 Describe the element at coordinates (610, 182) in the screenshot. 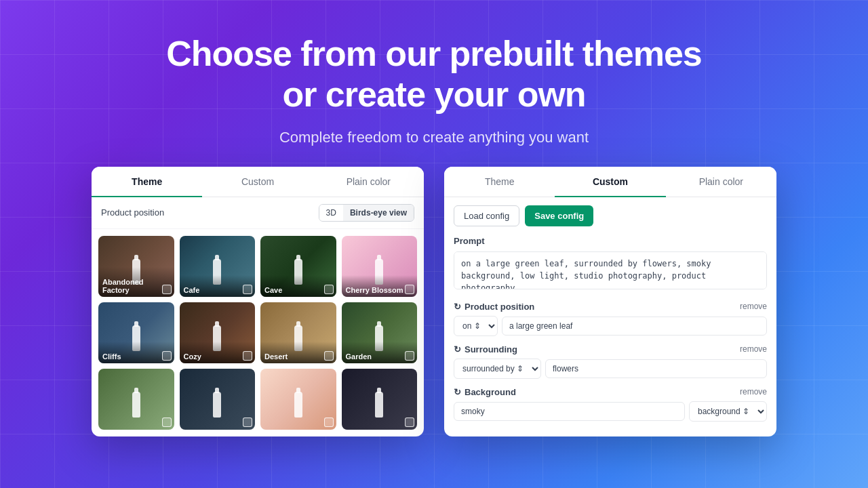

I see `tab-custom-right: Custom` at that location.